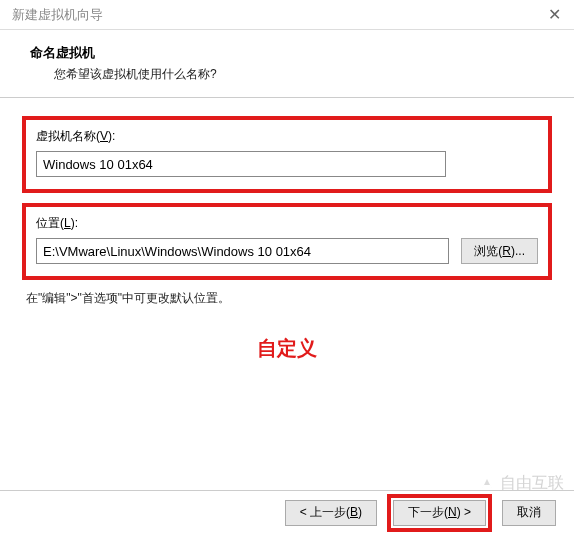 This screenshot has height=534, width=574. Describe the element at coordinates (241, 164) in the screenshot. I see `vm-name-input` at that location.